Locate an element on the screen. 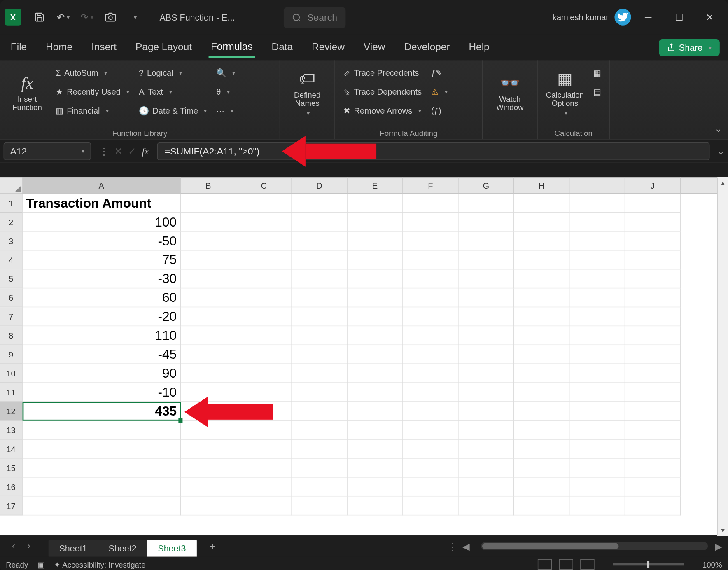 The image size is (728, 570). zoom-in-button: + is located at coordinates (693, 565).